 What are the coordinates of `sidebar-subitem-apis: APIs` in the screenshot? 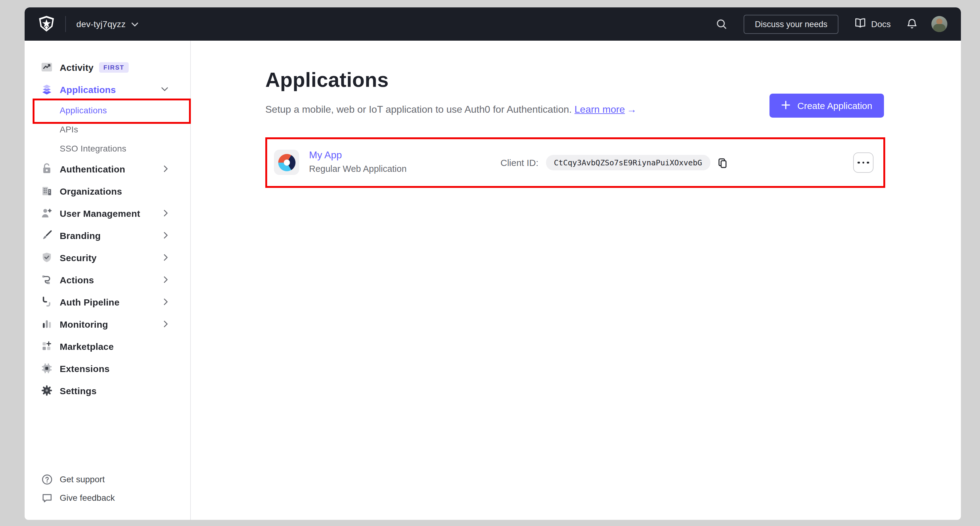 It's located at (107, 129).